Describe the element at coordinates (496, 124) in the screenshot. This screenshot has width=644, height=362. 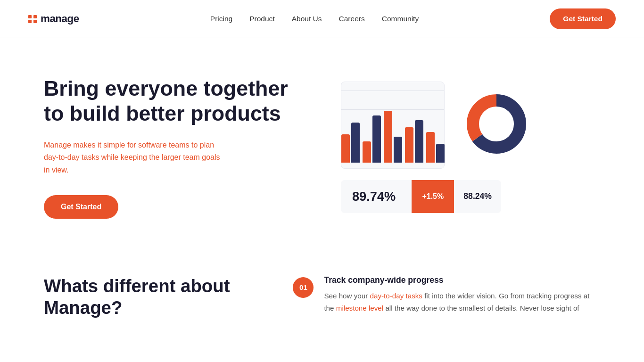
I see `donut-hole` at that location.